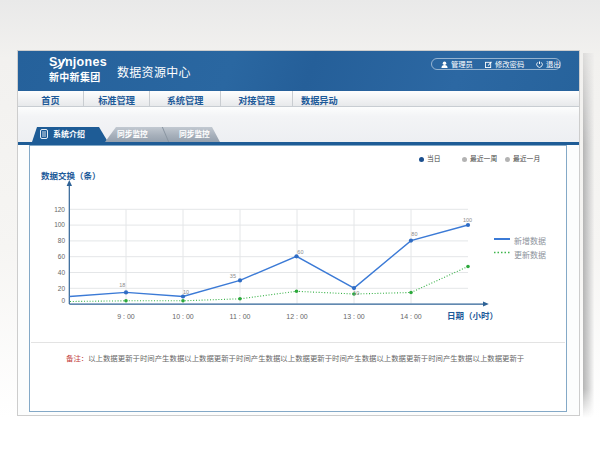  Describe the element at coordinates (233, 276) in the screenshot. I see `svg-text: 35` at that location.